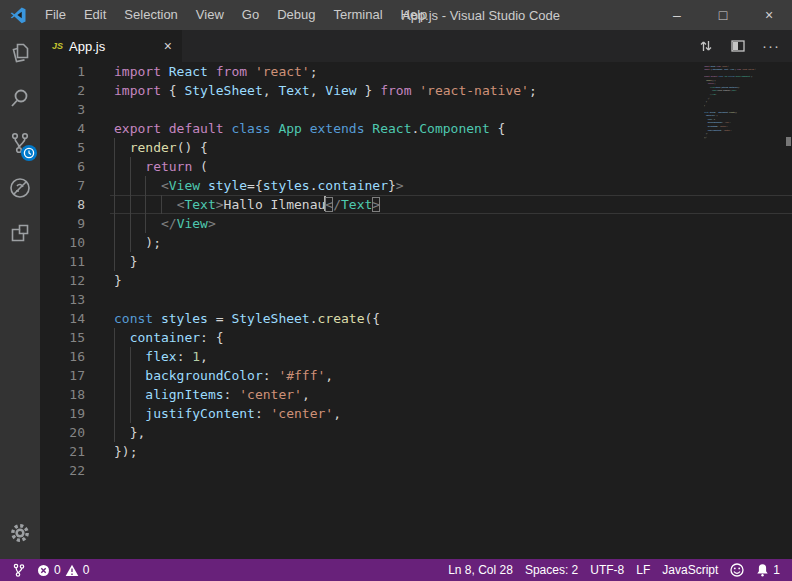 This screenshot has width=792, height=581. What do you see at coordinates (62, 356) in the screenshot?
I see `line-number: 16` at bounding box center [62, 356].